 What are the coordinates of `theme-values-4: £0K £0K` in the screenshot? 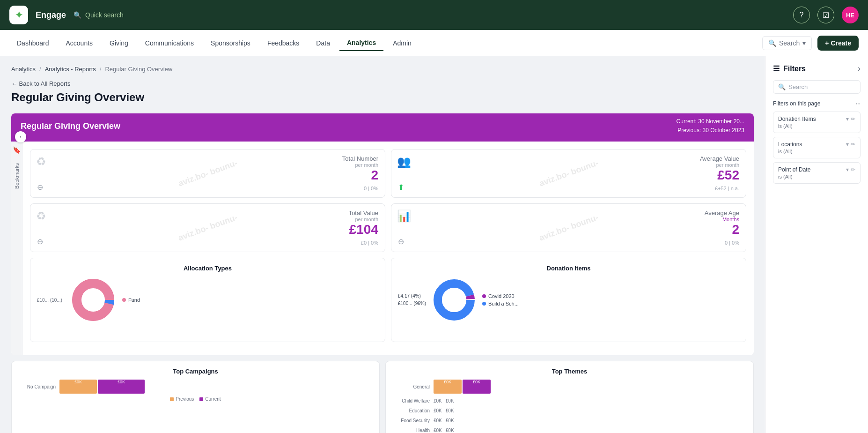 It's located at (444, 430).